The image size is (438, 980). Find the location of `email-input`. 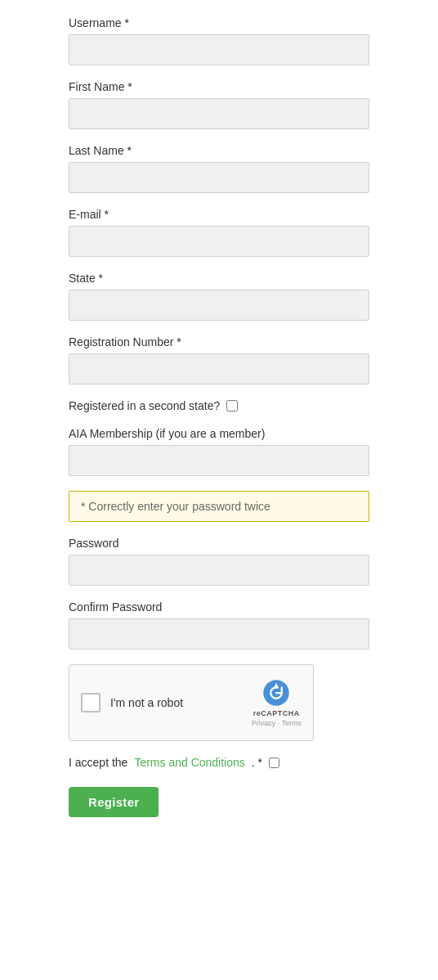

email-input is located at coordinates (219, 241).